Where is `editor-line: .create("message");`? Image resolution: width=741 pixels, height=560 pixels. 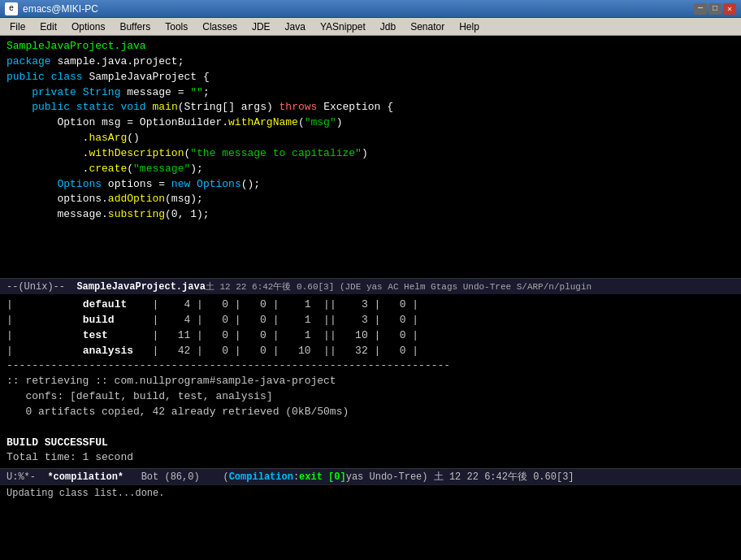 editor-line: .create("message"); is located at coordinates (370, 169).